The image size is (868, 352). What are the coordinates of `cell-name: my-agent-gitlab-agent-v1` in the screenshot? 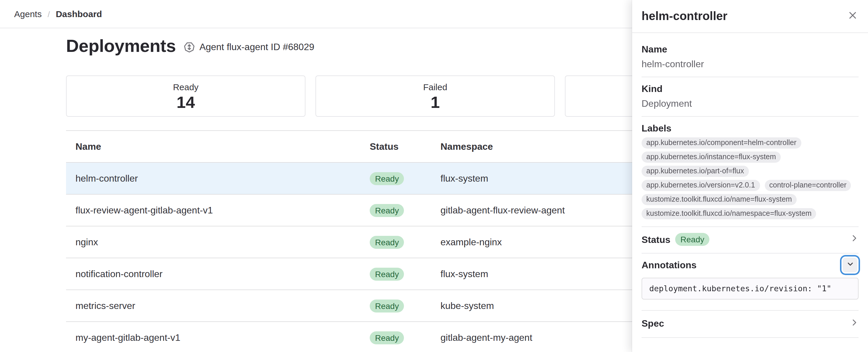 It's located at (218, 338).